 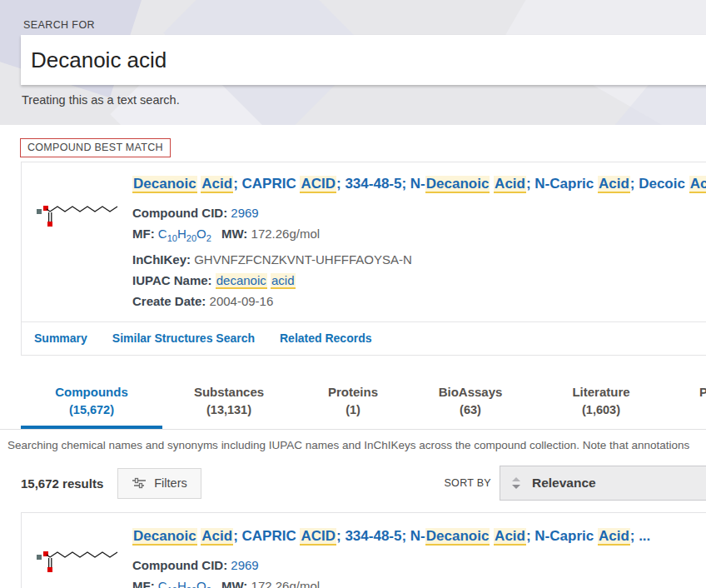 I want to click on results-count: 15,672 results, so click(x=62, y=483).